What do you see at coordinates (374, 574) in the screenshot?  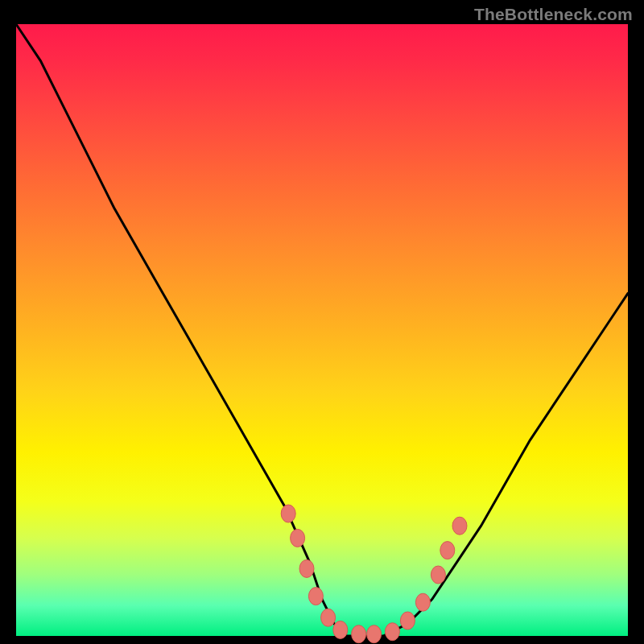 I see `curve-markers` at bounding box center [374, 574].